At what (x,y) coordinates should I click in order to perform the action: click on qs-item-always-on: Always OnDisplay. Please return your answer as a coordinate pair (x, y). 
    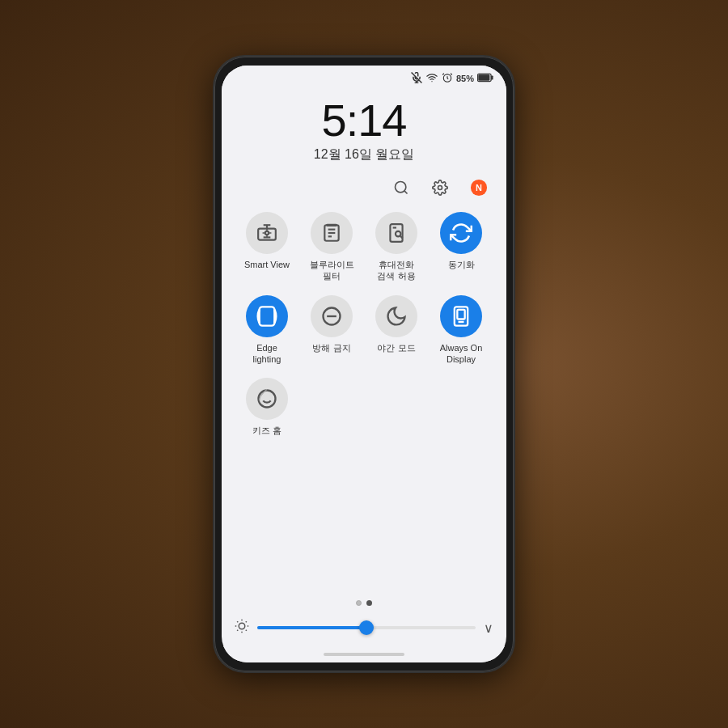
    Looking at the image, I should click on (461, 330).